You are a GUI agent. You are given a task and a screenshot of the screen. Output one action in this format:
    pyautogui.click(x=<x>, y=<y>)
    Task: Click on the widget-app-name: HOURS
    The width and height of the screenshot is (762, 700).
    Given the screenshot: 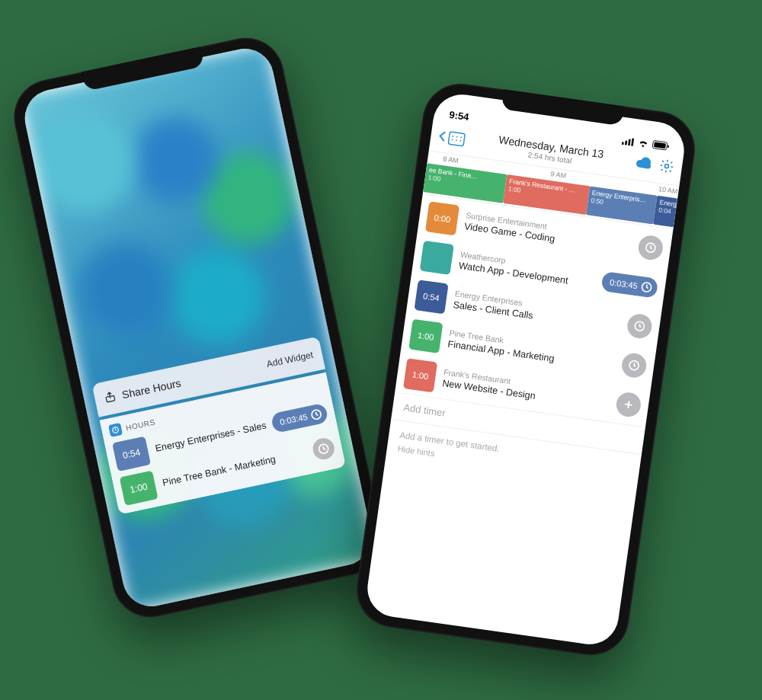 What is the action you would take?
    pyautogui.click(x=140, y=425)
    